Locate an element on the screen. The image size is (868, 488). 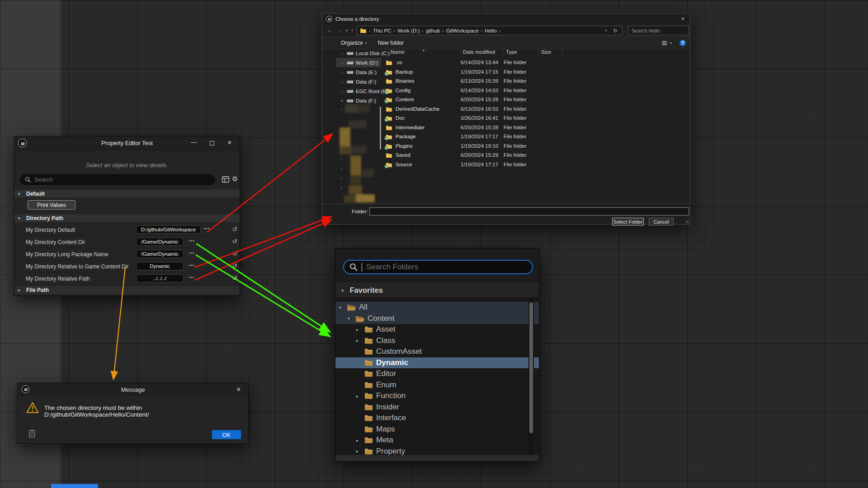
column-header-name: Name is located at coordinates (398, 53).